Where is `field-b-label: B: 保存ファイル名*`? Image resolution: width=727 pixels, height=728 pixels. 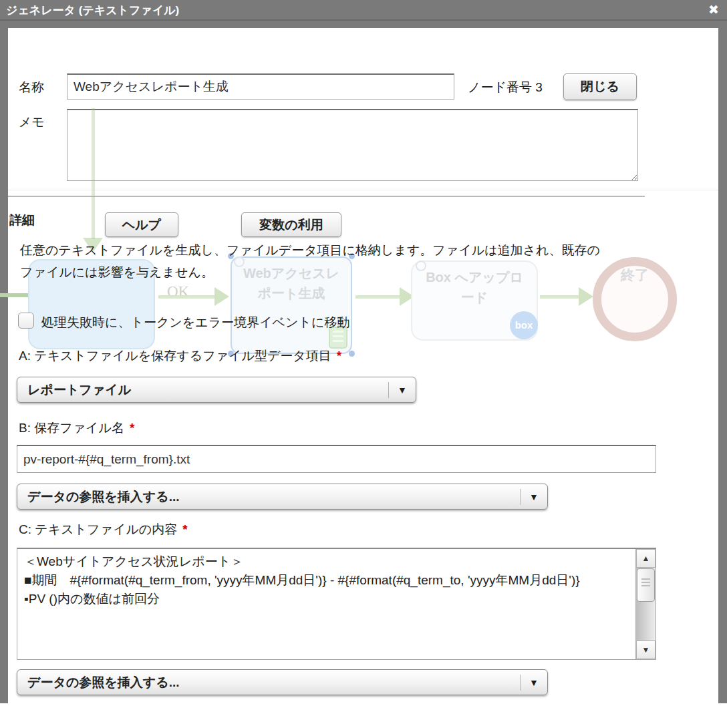
field-b-label: B: 保存ファイル名* is located at coordinates (76, 428).